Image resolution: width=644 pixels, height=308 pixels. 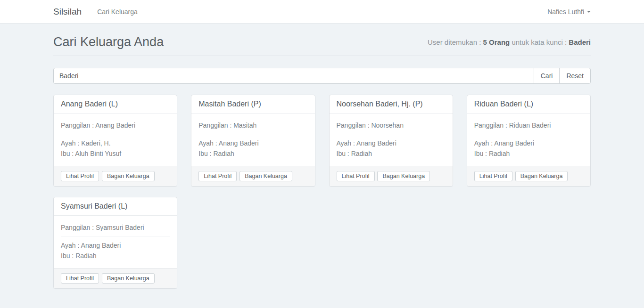 What do you see at coordinates (117, 12) in the screenshot?
I see `nav-item-cari-keluarga: Cari Keluarga` at bounding box center [117, 12].